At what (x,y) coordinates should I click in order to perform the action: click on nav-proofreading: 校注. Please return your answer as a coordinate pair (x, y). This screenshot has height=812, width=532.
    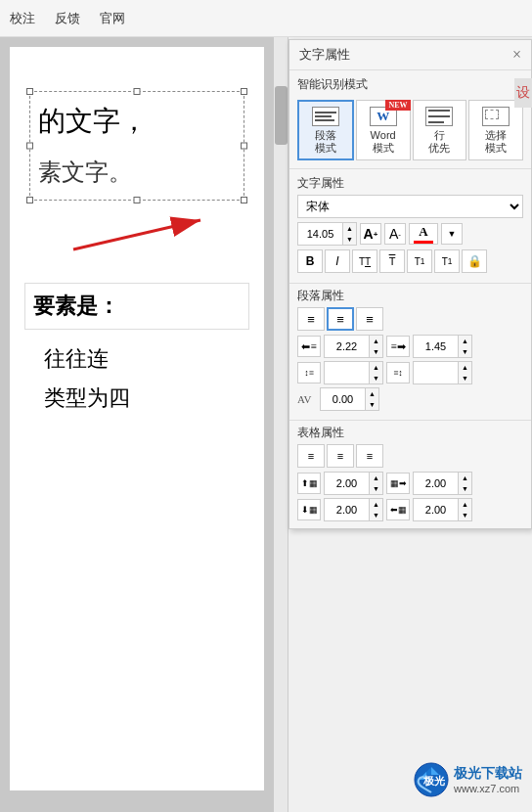
    Looking at the image, I should click on (22, 19).